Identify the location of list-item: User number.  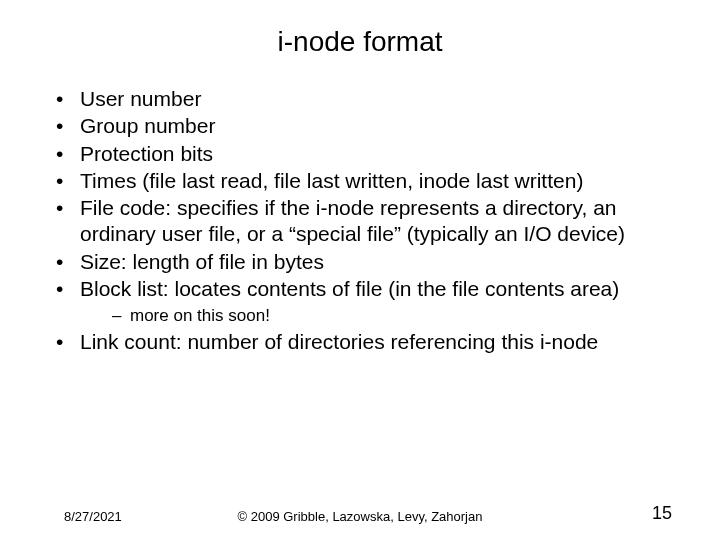
(364, 99).